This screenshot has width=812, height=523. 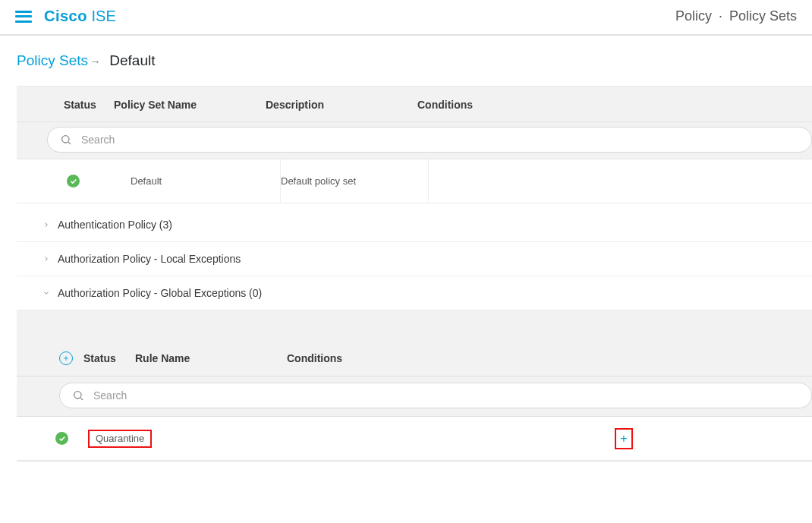 I want to click on section-label: Authorization Policy - Global Exceptions…, so click(x=159, y=293).